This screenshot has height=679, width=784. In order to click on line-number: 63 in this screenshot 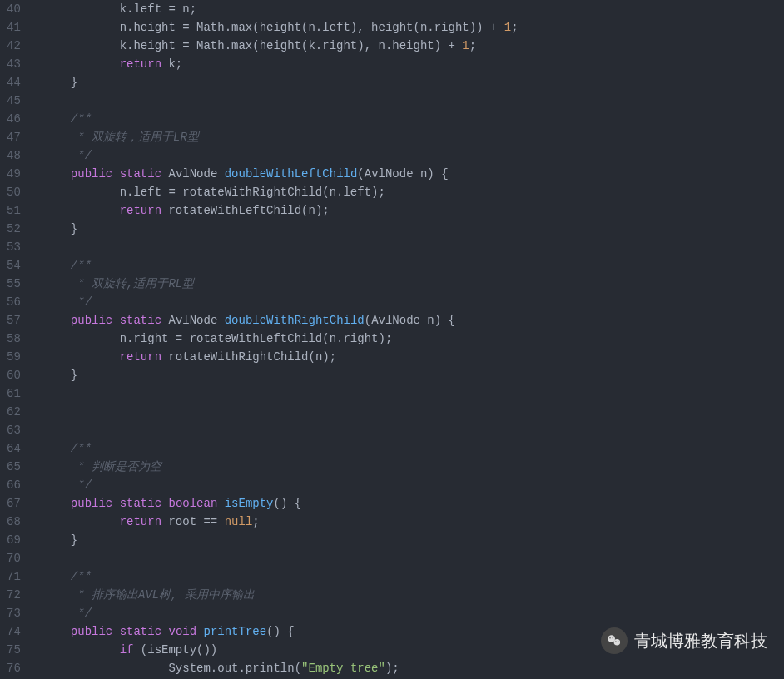, I will do `click(13, 430)`.